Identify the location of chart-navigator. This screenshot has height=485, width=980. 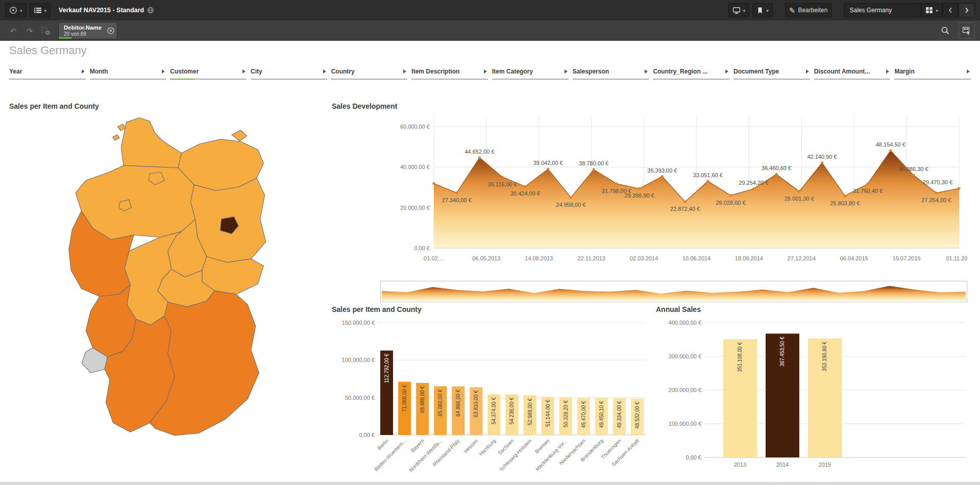
(674, 292).